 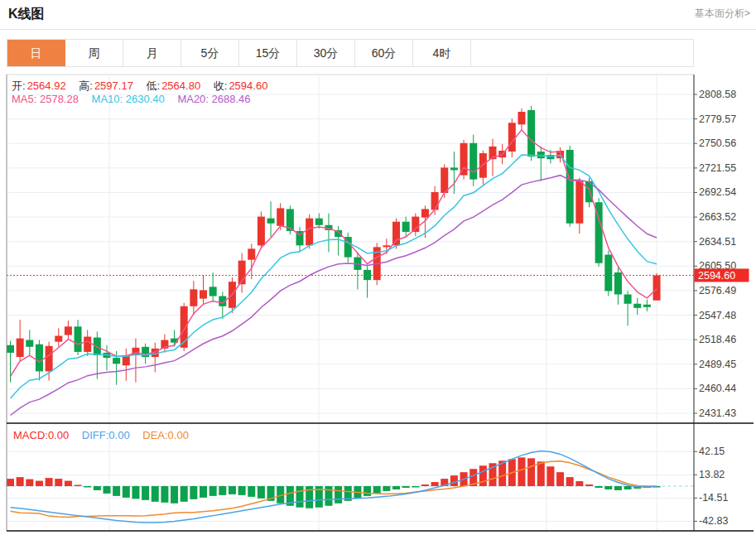 I want to click on svg-text: 2692.54, so click(x=717, y=192).